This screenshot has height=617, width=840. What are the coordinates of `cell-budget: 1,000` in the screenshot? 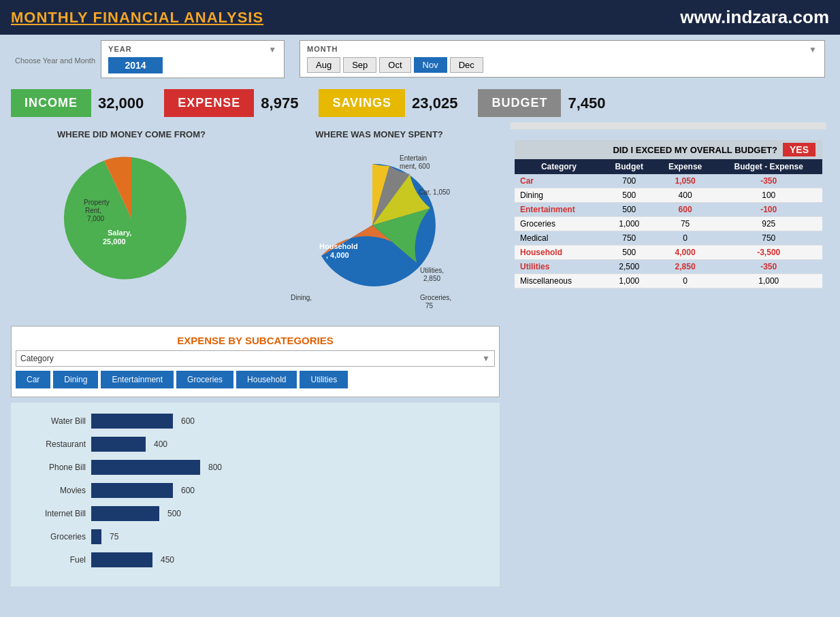 It's located at (629, 282).